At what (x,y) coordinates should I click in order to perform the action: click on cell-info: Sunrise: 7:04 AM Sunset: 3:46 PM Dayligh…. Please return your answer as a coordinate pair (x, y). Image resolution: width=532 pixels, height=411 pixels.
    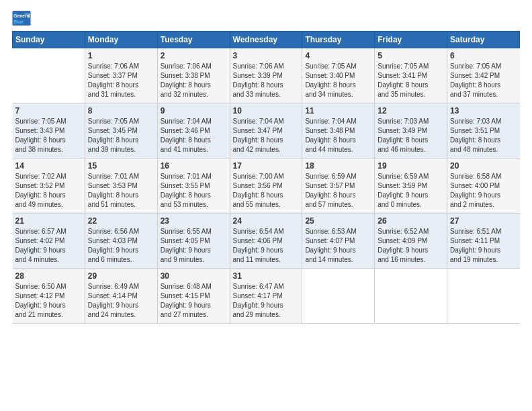
    Looking at the image, I should click on (193, 136).